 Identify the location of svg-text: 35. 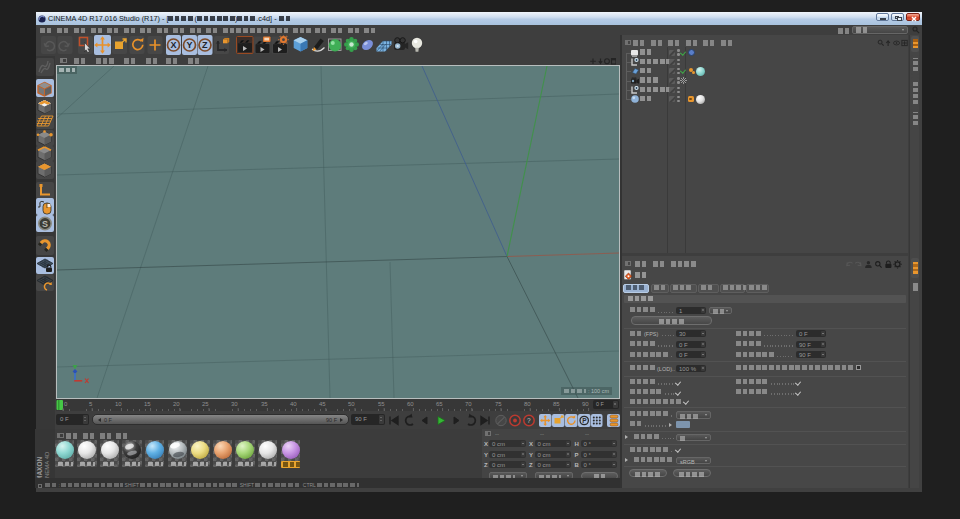
(264, 404).